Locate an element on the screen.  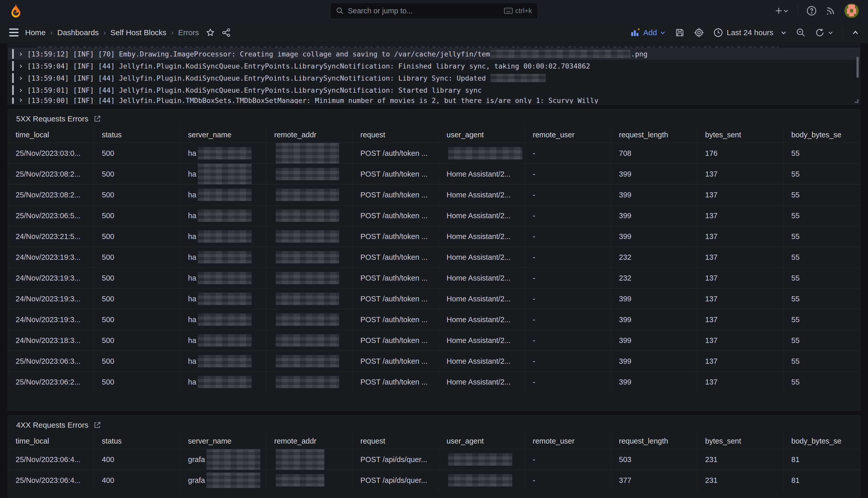
search-input is located at coordinates (426, 11).